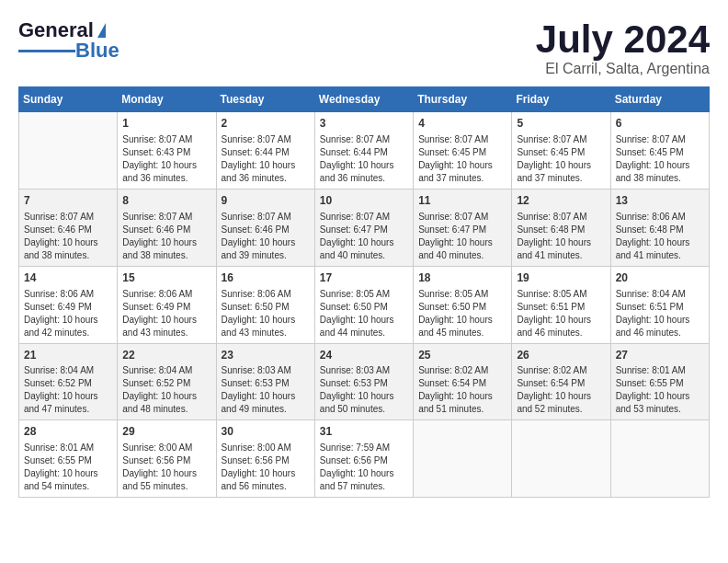  I want to click on daylight-text: Daylight: 10 hours and 47 minutes., so click(68, 403).